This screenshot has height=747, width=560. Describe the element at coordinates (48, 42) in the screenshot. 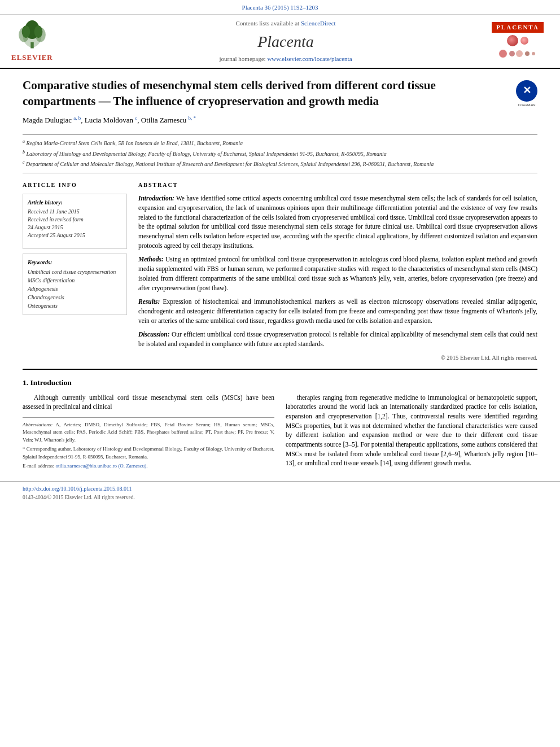

I see `journal-header-left: ELSEVIER` at that location.